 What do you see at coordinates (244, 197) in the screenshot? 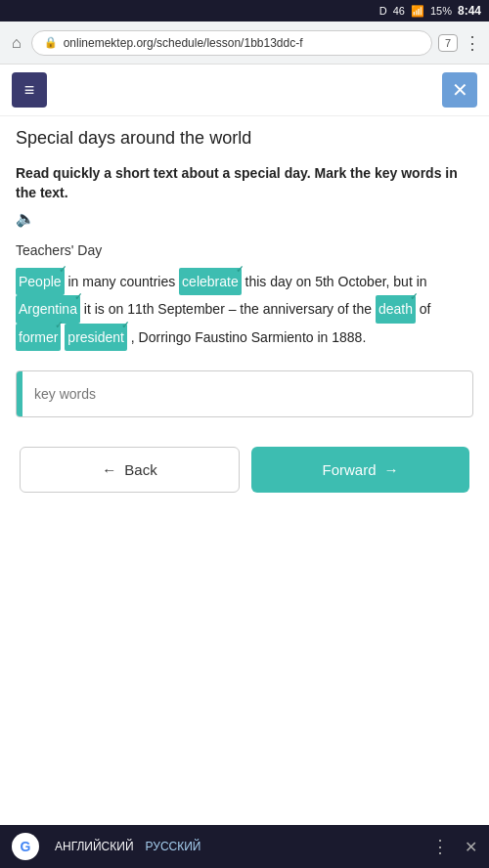
I see `instruction-text: Read quickly a short text about a specia…` at bounding box center [244, 197].